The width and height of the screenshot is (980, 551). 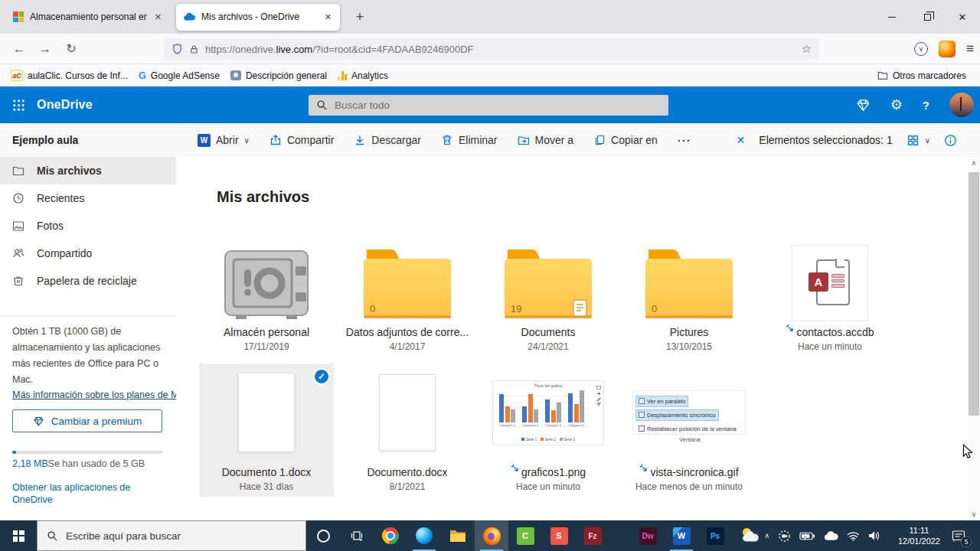 I want to click on view-switcher-button: ∨, so click(x=919, y=141).